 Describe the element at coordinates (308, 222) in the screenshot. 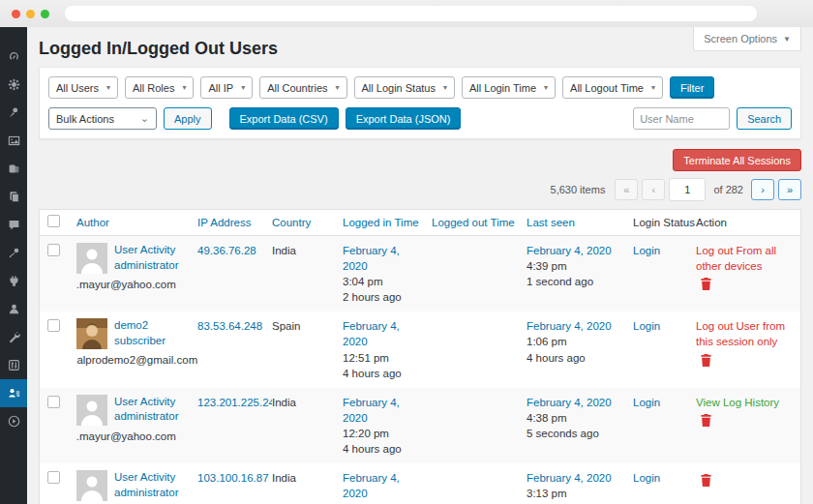

I see `column-header-country: Country` at that location.